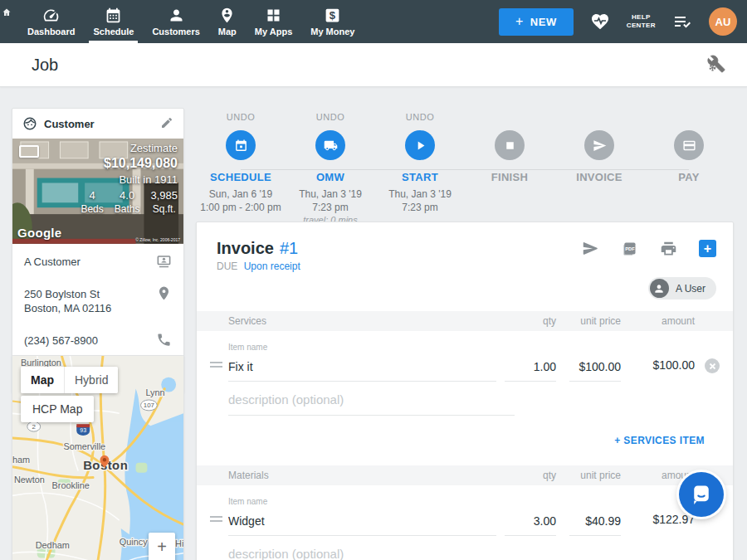 The width and height of the screenshot is (747, 560). What do you see at coordinates (630, 249) in the screenshot?
I see `svg-text: PDF` at bounding box center [630, 249].